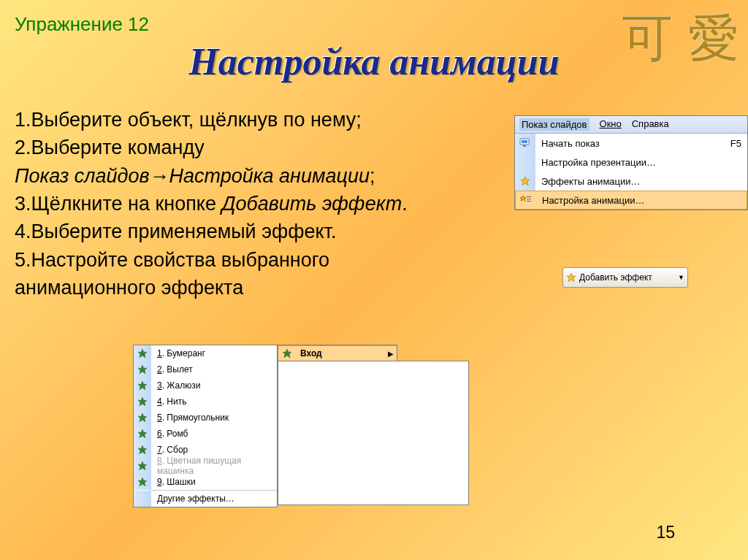 The image size is (748, 560). I want to click on step-1-text: Выберите объект, щёлкнув по нему;, so click(196, 120).